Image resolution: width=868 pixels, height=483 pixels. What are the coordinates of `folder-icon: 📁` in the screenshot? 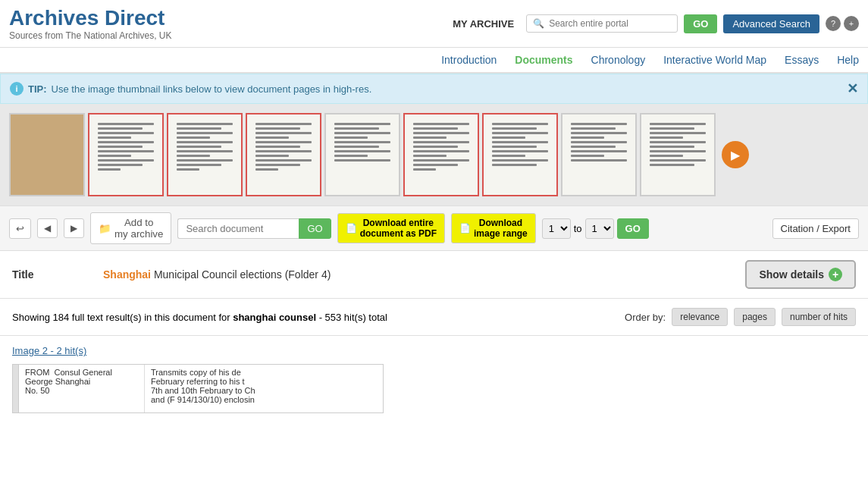 It's located at (105, 229).